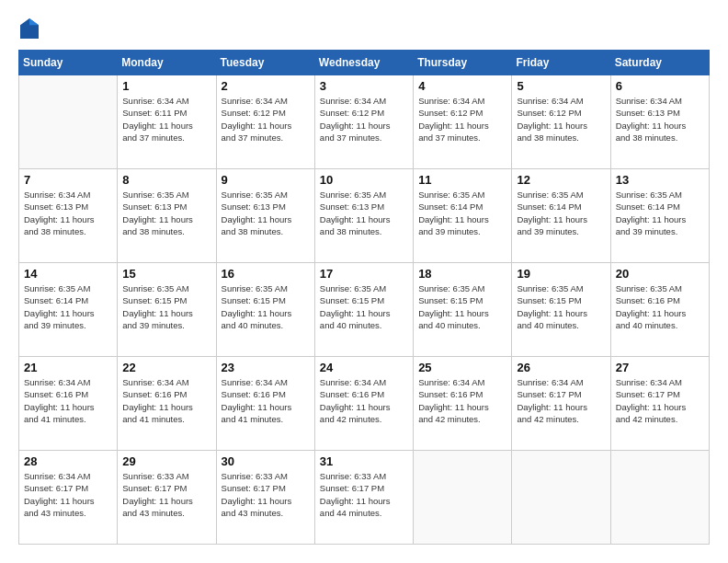 The image size is (728, 563). I want to click on day-number: 21, so click(68, 368).